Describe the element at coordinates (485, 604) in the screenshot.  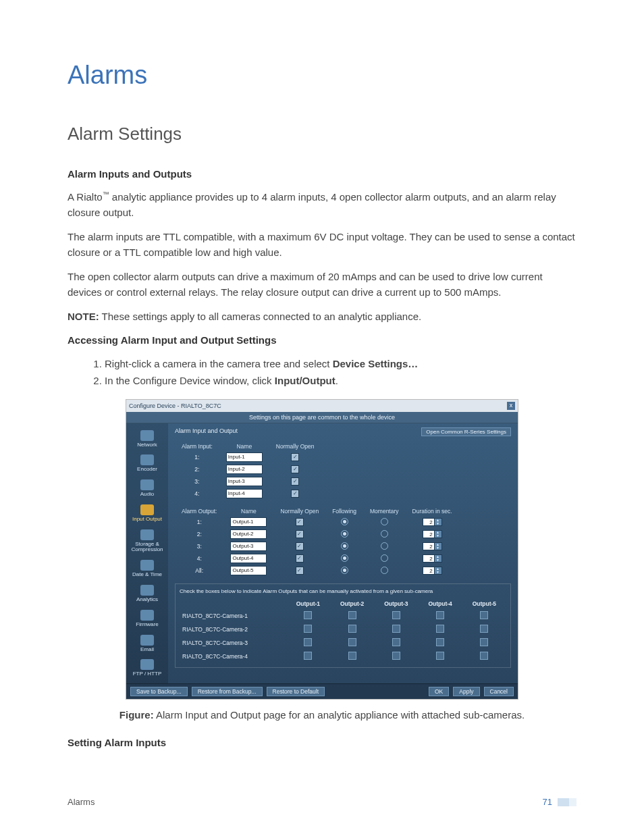
I see `matrix-col-header: Output-5` at that location.